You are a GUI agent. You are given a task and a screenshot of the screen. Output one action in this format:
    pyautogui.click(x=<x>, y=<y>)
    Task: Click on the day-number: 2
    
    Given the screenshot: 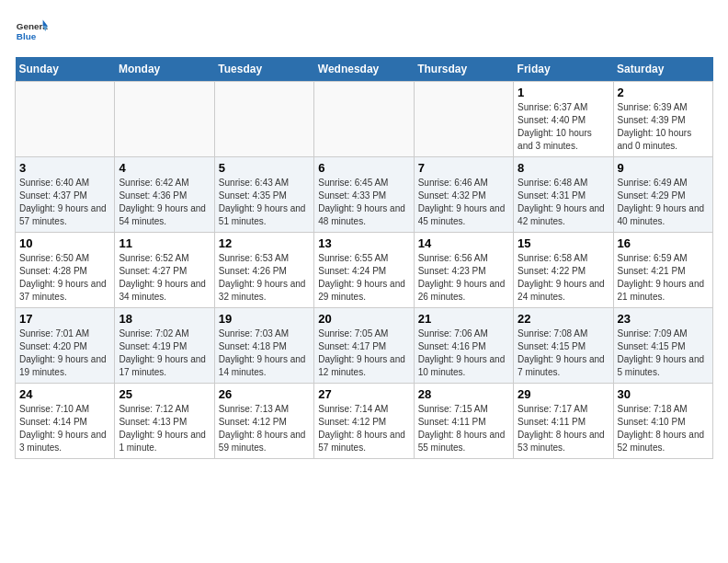 What is the action you would take?
    pyautogui.click(x=664, y=92)
    